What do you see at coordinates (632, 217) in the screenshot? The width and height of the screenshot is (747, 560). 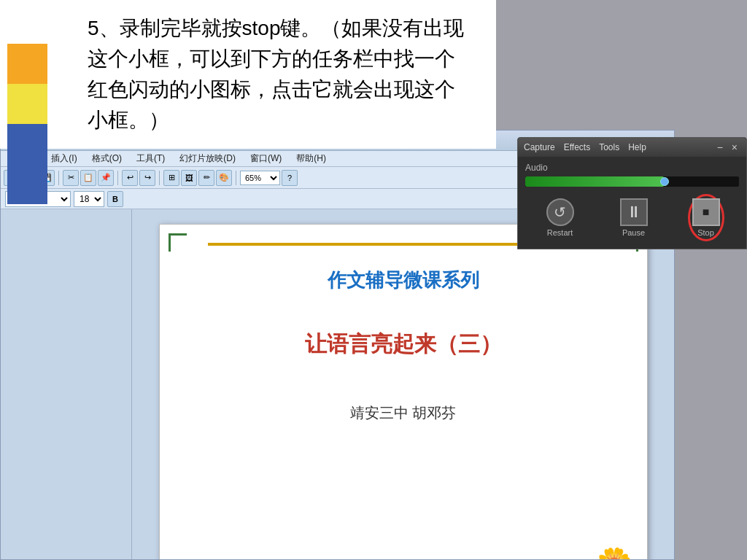 I see `rp-buttons-row: ↺ Restart ⏸ Pause ■ Stop` at bounding box center [632, 217].